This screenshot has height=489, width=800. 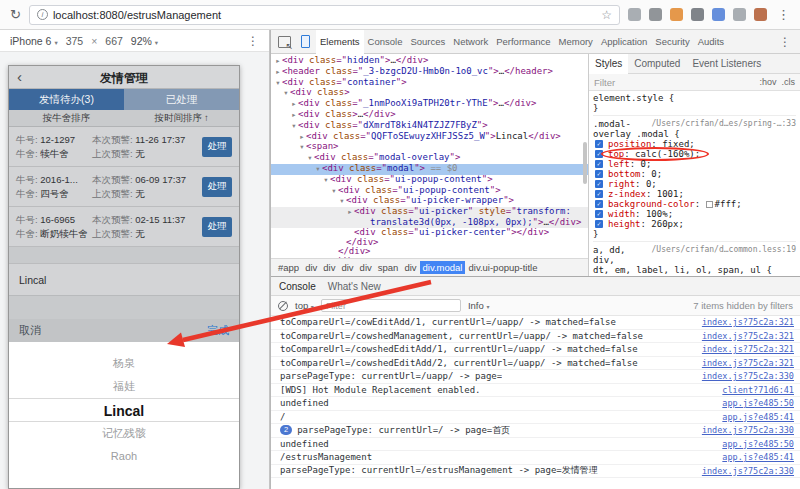 I want to click on picker-item: Lincal, so click(x=124, y=410).